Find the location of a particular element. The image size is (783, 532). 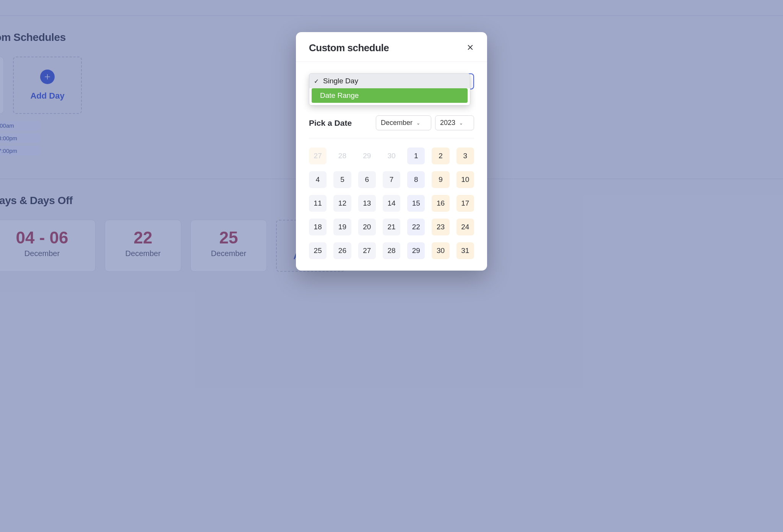

calendar-day: 3 is located at coordinates (465, 156).